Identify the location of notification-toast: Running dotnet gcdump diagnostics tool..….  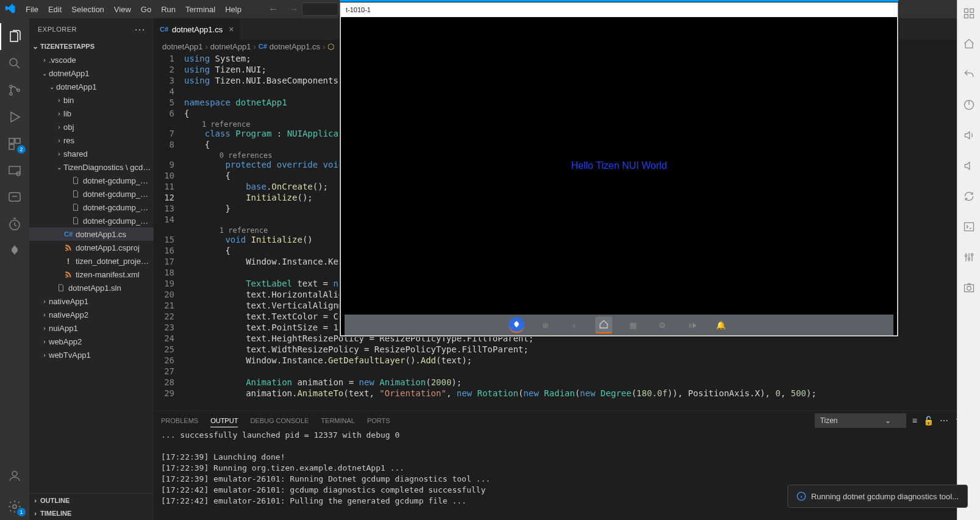
(878, 496).